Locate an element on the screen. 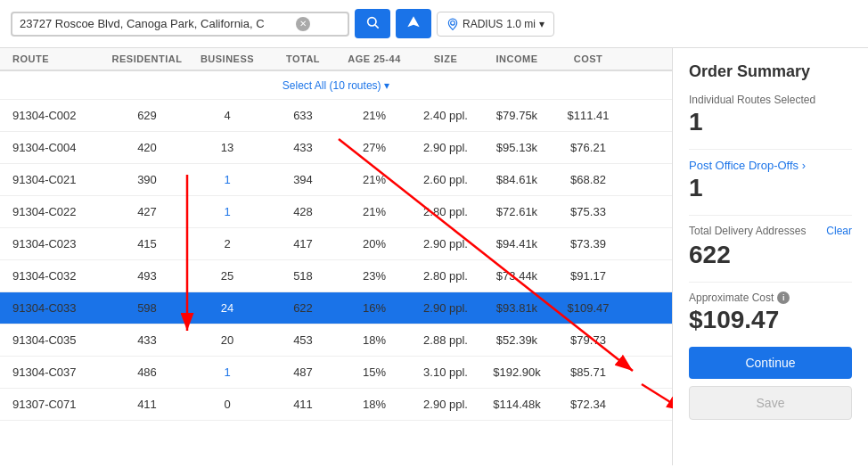 The image size is (868, 468). cell-route: 91304-C033 is located at coordinates (53, 308).